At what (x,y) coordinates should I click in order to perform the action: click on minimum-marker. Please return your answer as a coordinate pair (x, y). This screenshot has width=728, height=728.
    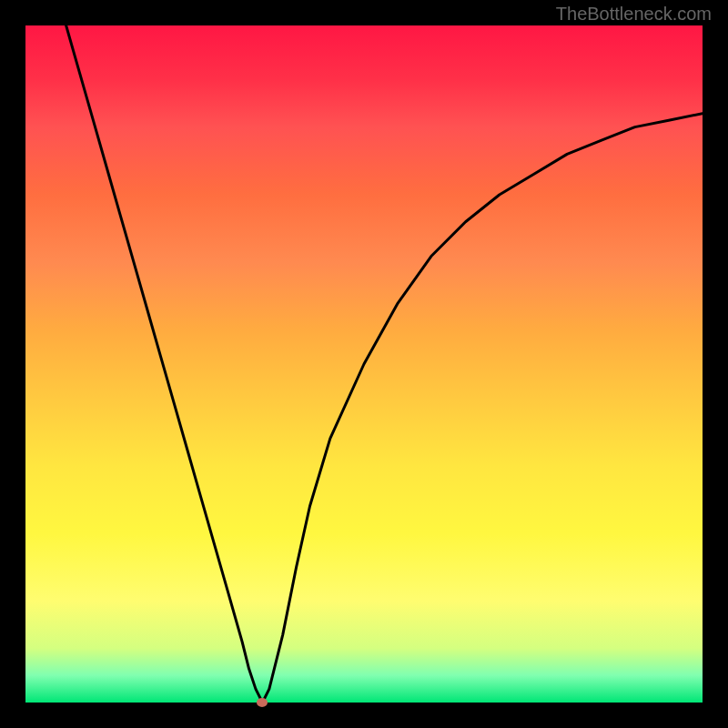
    Looking at the image, I should click on (262, 703).